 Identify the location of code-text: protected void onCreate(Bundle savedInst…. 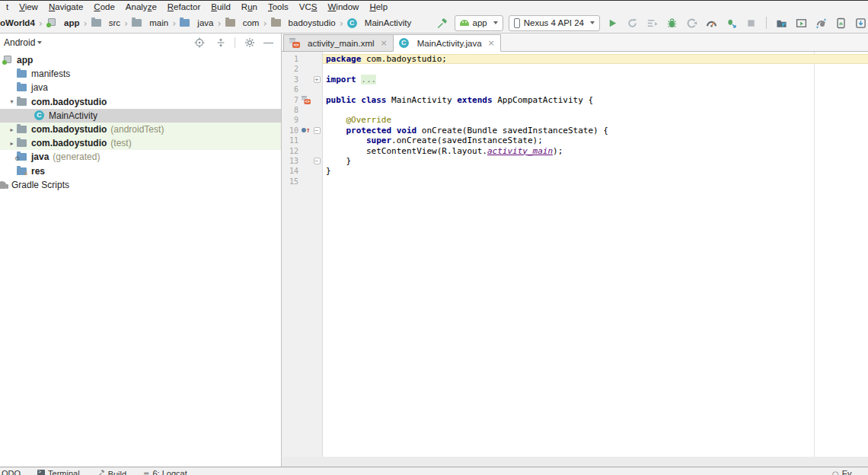
(595, 131).